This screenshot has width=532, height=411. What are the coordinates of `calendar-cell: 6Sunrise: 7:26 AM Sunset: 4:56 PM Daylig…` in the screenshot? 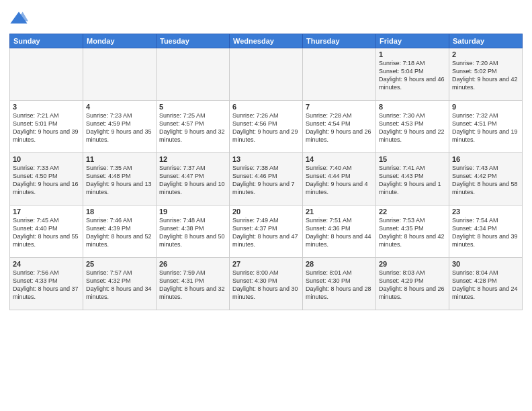 It's located at (266, 127).